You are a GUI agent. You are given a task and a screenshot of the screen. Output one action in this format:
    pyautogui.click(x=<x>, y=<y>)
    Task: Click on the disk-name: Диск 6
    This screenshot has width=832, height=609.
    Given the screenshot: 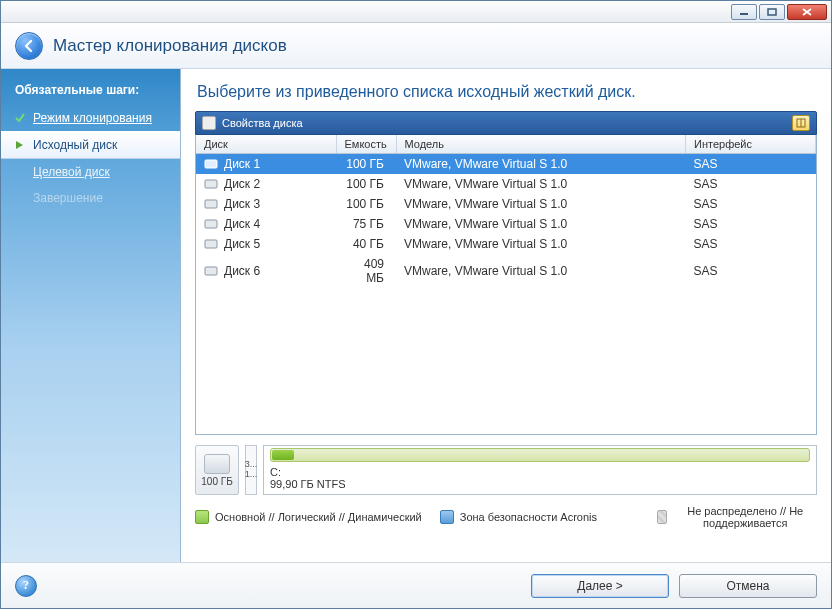 What is the action you would take?
    pyautogui.click(x=242, y=271)
    